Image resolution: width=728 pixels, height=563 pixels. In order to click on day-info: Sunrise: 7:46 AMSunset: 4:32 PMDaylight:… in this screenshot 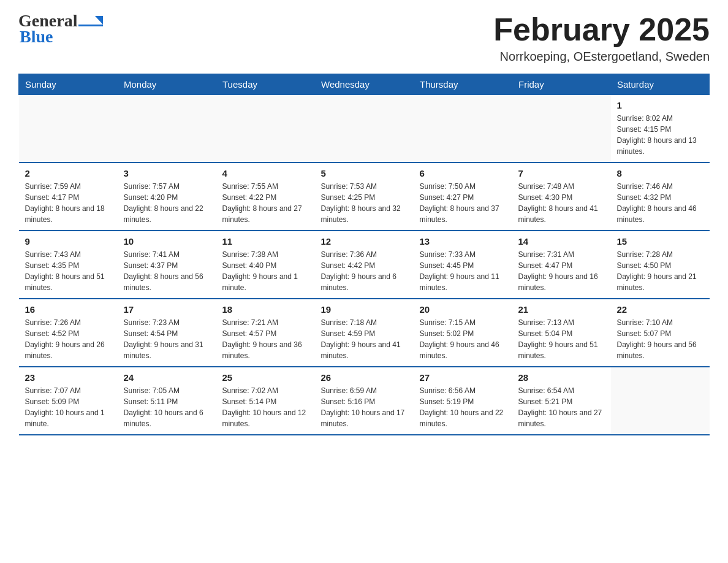, I will do `click(661, 203)`.